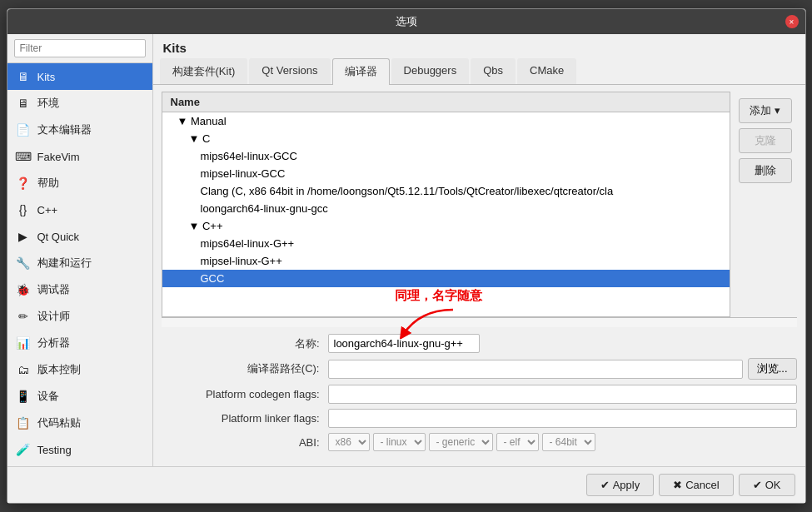 The height and width of the screenshot is (512, 812). What do you see at coordinates (765, 171) in the screenshot?
I see `delete-button: 删除` at bounding box center [765, 171].